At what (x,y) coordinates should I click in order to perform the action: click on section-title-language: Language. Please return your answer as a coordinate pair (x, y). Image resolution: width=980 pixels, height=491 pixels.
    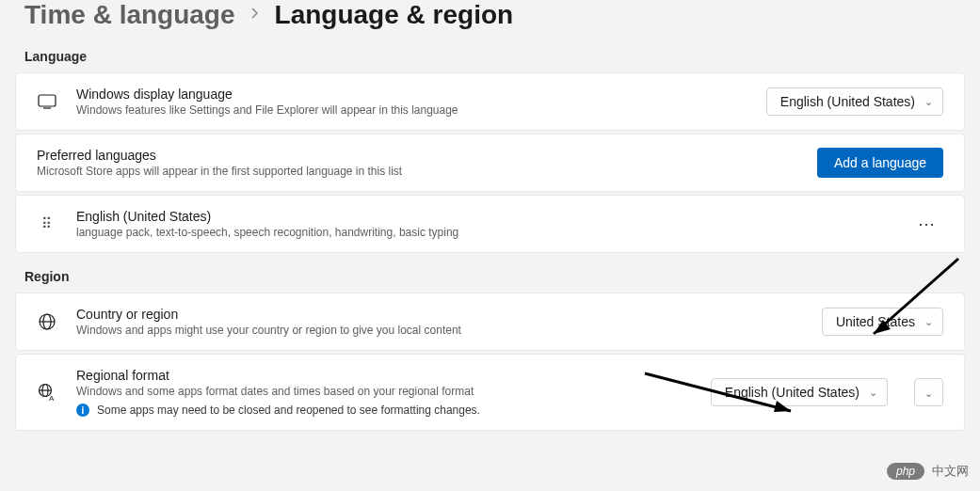
    Looking at the image, I should click on (490, 53).